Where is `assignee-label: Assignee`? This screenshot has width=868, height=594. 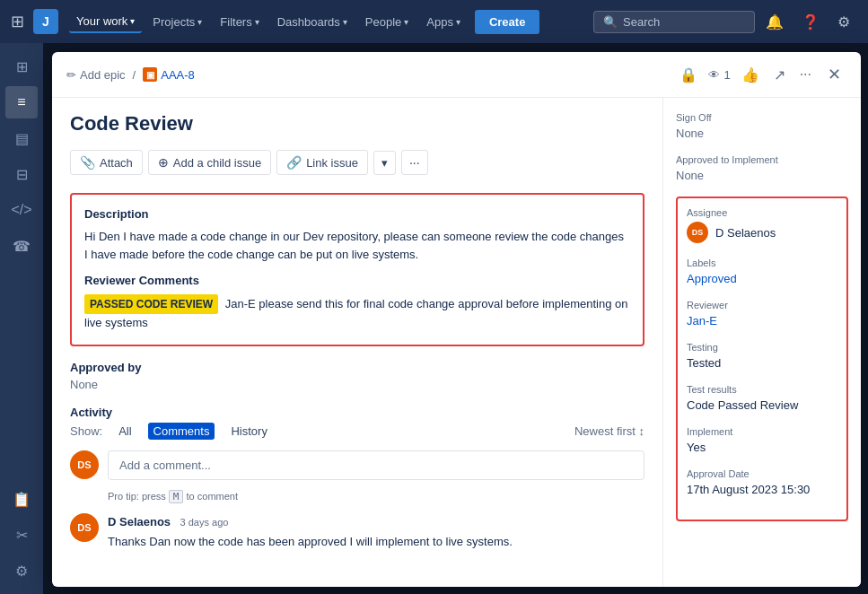 assignee-label: Assignee is located at coordinates (762, 213).